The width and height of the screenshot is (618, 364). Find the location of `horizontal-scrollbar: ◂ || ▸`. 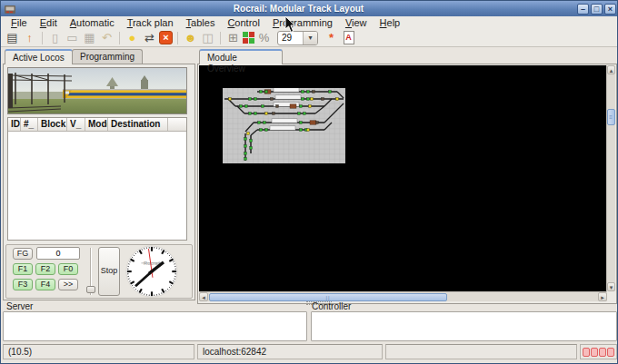

horizontal-scrollbar: ◂ || ▸ is located at coordinates (404, 296).